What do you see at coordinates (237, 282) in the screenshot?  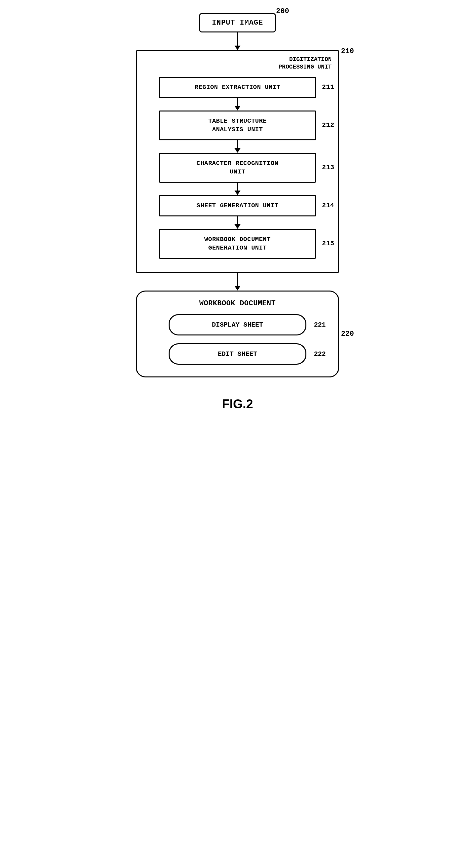 I see `arrow-digitization-to-workbook` at bounding box center [237, 282].